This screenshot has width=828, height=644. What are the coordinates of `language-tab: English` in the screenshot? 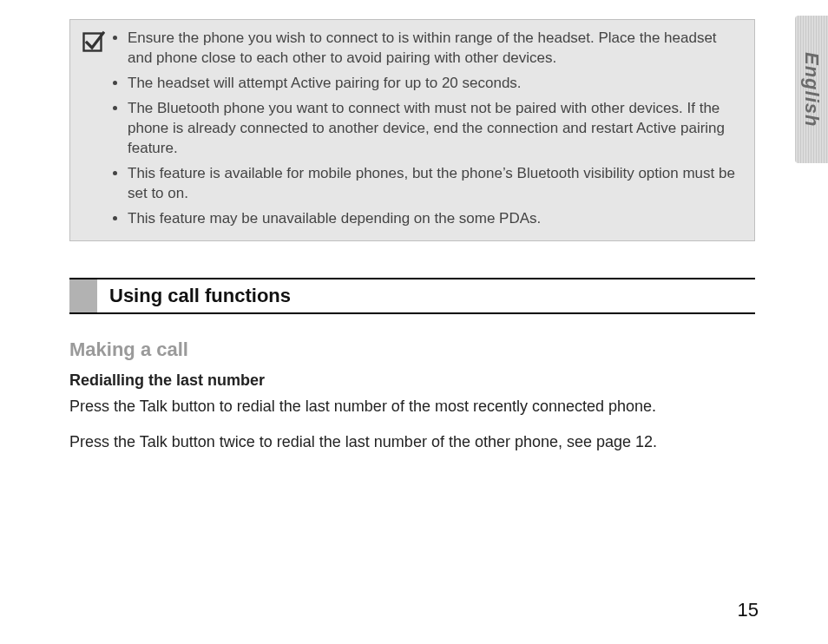 It's located at (812, 89).